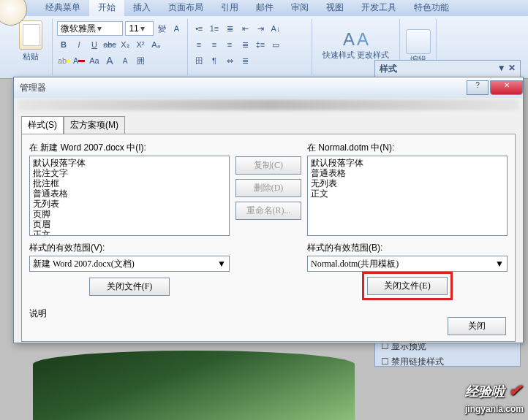 The image size is (528, 420). Describe the element at coordinates (512, 68) in the screenshot. I see `styles-panel-close-icon: ✕` at that location.